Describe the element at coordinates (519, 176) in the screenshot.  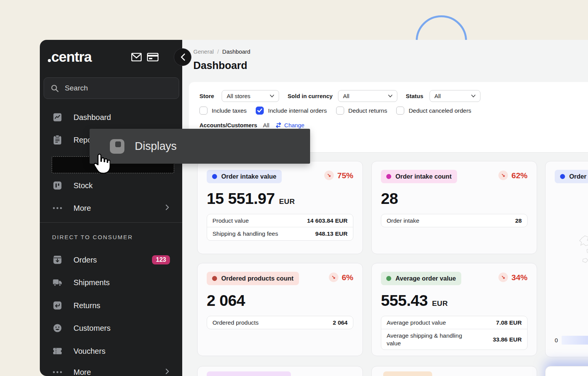
I see `delta-percent: 62%` at that location.